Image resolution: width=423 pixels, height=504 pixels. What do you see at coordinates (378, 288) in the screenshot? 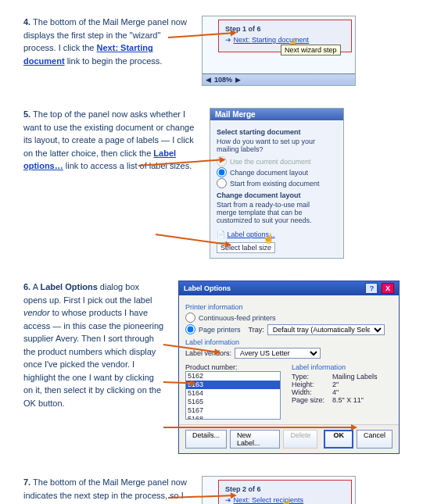
I see `window-controls: ? X` at bounding box center [378, 288].